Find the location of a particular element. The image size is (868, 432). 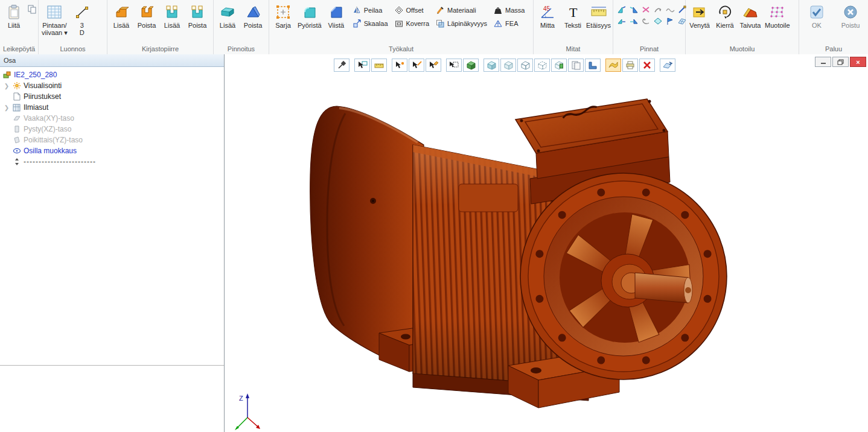

material-icon is located at coordinates (440, 10).